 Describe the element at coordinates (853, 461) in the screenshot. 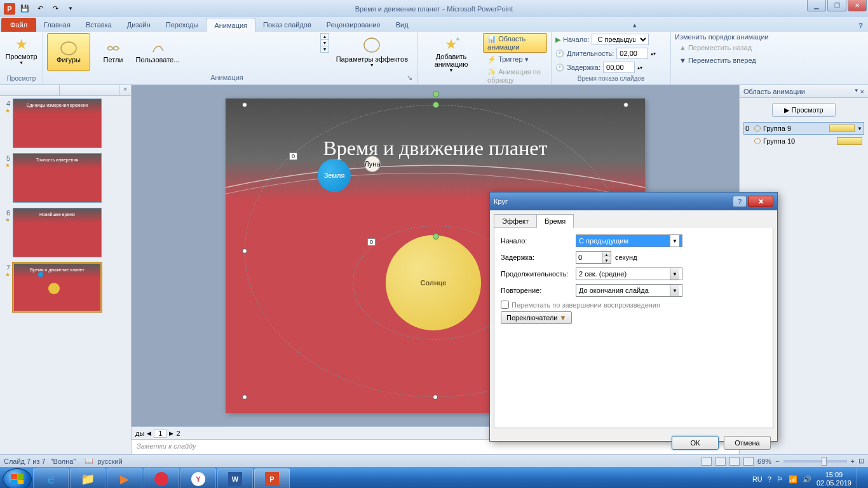

I see `zoom-in-icon: +` at that location.